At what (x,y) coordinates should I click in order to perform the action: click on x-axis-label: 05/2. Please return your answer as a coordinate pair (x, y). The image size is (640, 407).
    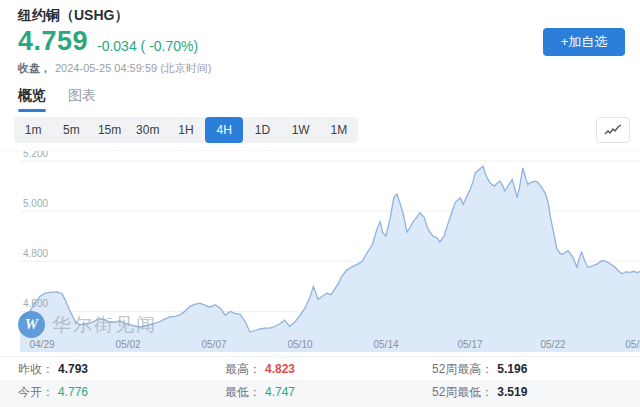
    Looking at the image, I should click on (632, 344).